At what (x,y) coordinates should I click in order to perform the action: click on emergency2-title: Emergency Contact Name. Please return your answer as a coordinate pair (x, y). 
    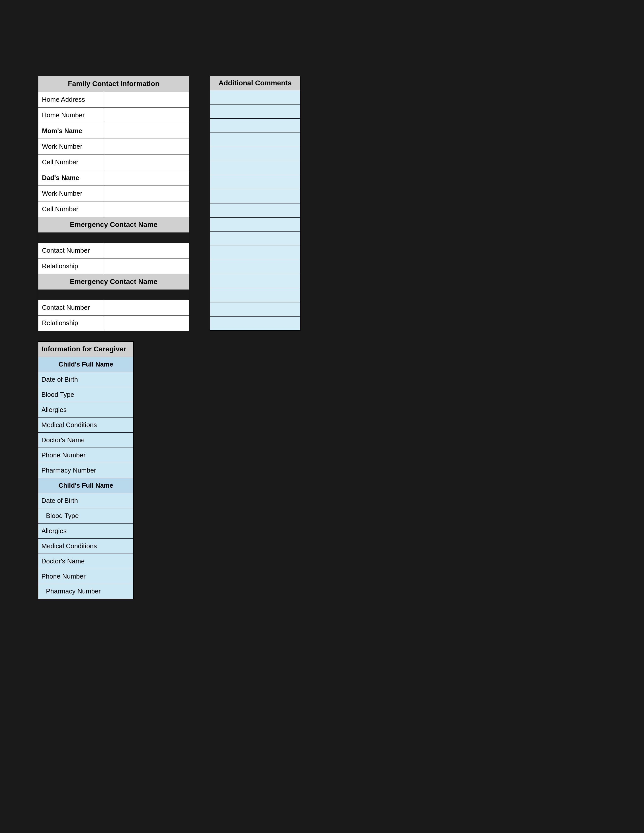
    Looking at the image, I should click on (114, 281).